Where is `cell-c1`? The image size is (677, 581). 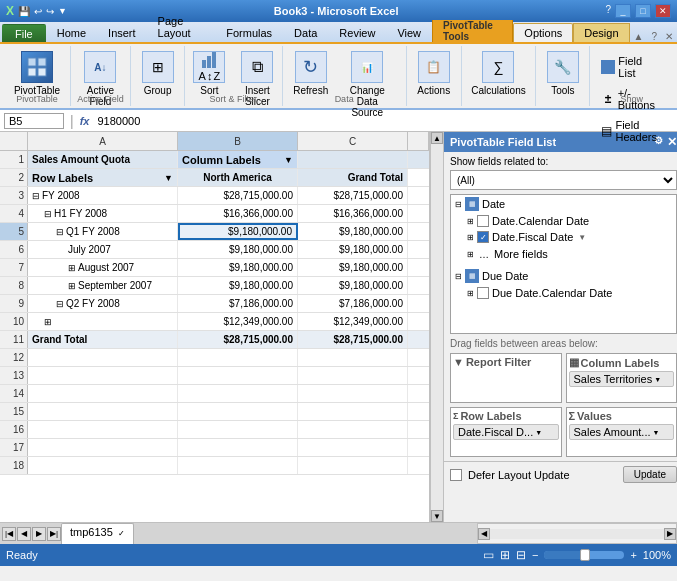 cell-c1 is located at coordinates (353, 160).